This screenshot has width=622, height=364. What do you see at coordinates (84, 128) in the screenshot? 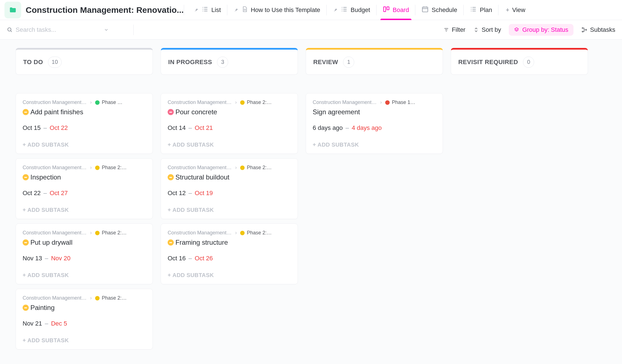
I see `task-dates: Oct 15–Oct 22` at bounding box center [84, 128].